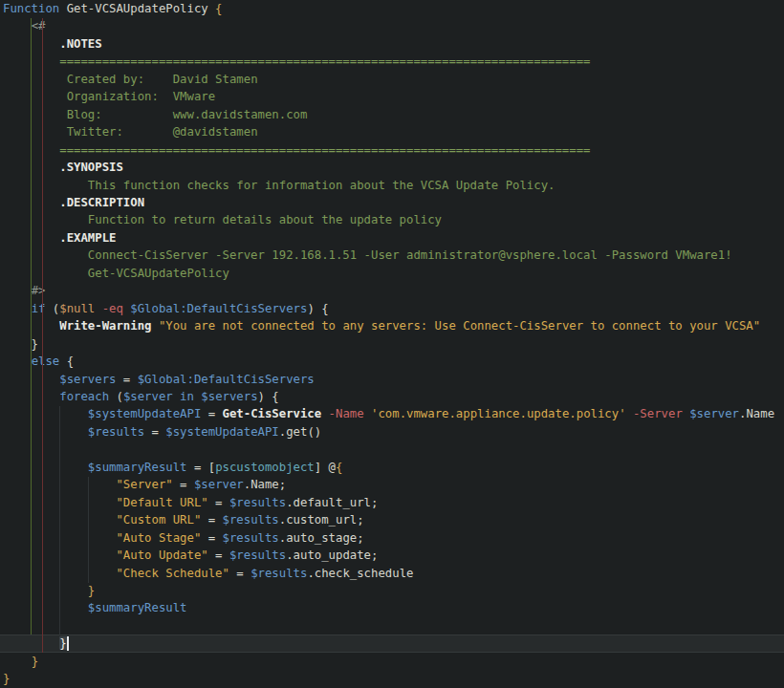 This screenshot has height=688, width=784. I want to click on token-op: -Server, so click(658, 414).